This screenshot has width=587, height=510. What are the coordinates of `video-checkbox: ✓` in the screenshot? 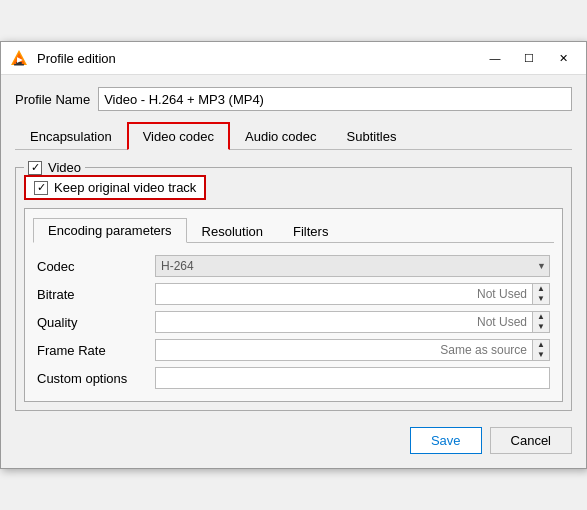 It's located at (35, 168).